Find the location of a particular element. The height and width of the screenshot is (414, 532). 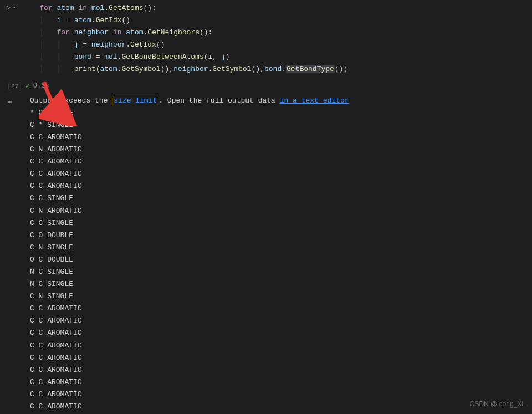

code-token: GetNeighbors is located at coordinates (173, 32).